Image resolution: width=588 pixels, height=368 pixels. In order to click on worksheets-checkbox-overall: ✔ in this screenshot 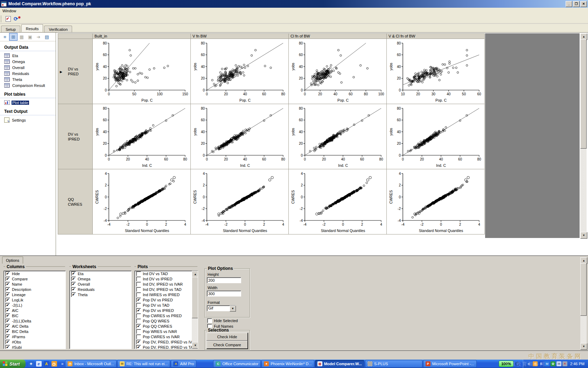, I will do `click(74, 284)`.